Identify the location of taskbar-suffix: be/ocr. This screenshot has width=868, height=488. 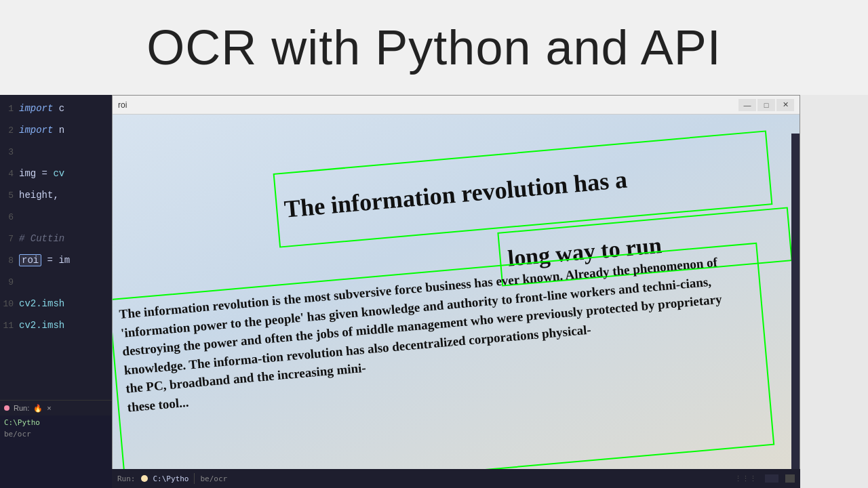
(214, 479).